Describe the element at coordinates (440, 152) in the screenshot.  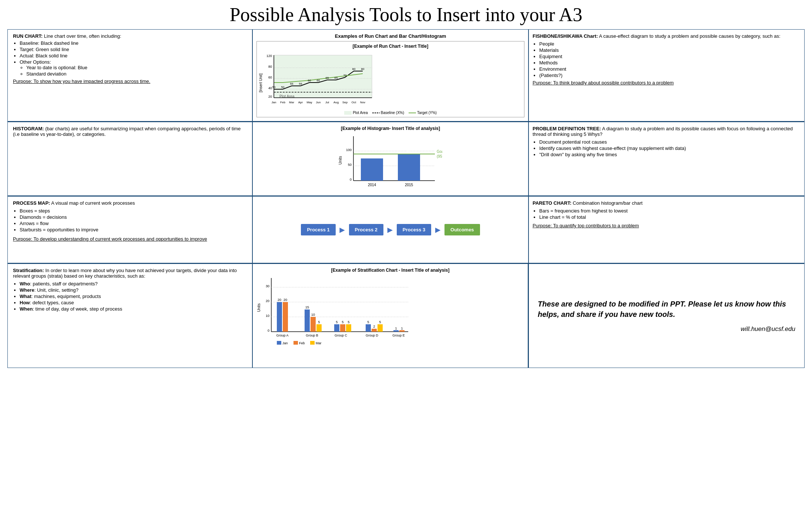
I see `svg-text: Goal` at that location.